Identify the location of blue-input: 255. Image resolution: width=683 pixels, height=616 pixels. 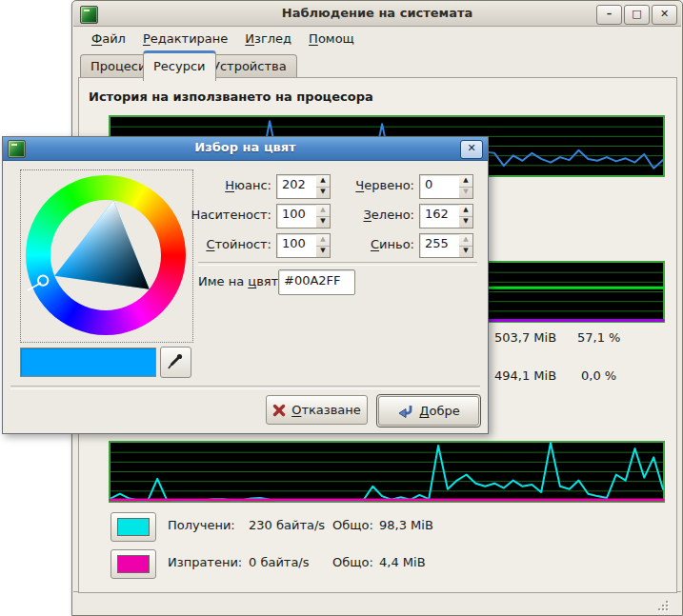
(442, 246).